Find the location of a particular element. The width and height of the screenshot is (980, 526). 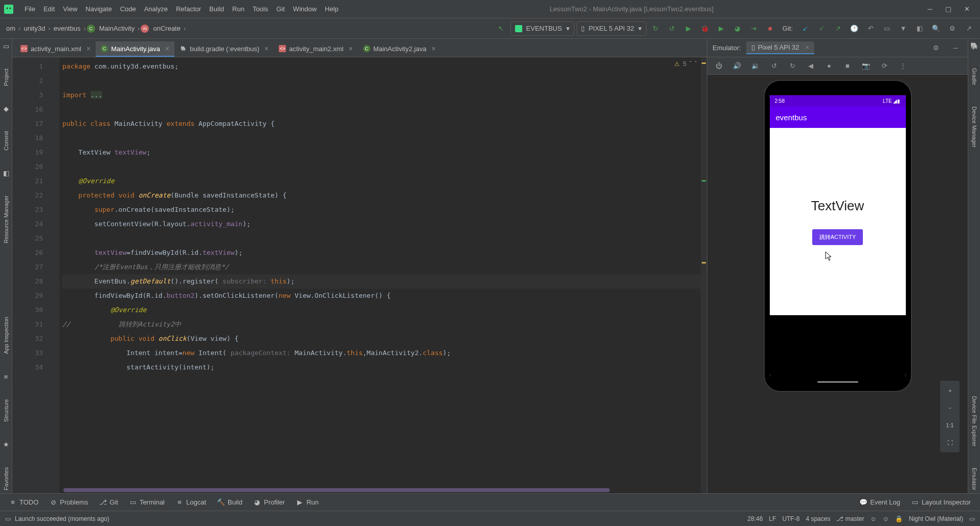

menu-window: Window is located at coordinates (305, 9).